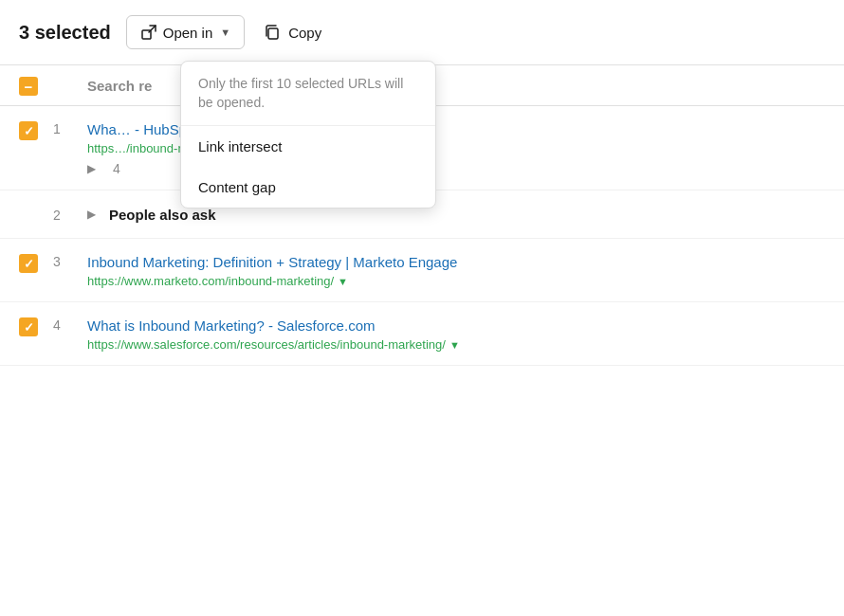  What do you see at coordinates (149, 32) in the screenshot?
I see `open-in-icon` at bounding box center [149, 32].